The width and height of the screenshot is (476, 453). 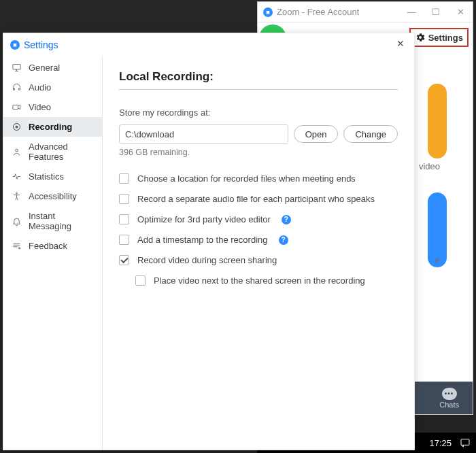 What do you see at coordinates (204, 219) in the screenshot?
I see `option-label: Optimize for 3rd party video editor` at bounding box center [204, 219].